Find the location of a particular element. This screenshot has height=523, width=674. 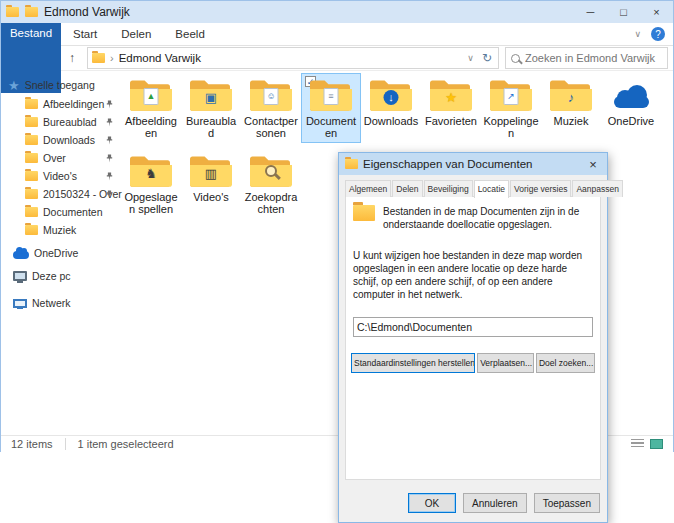

window-controls: ─ □ × is located at coordinates (624, 12).